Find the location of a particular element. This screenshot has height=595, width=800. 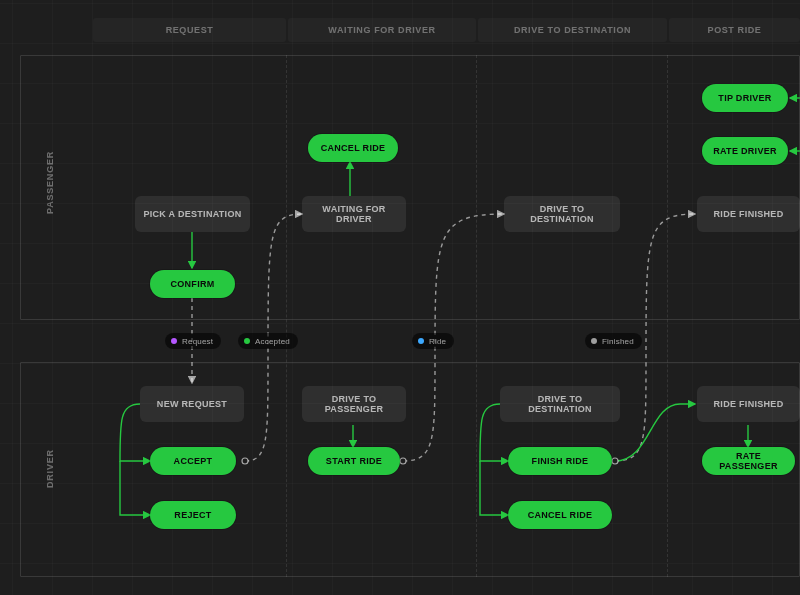

action-tip-driver: TIP DRIVER is located at coordinates (745, 98).